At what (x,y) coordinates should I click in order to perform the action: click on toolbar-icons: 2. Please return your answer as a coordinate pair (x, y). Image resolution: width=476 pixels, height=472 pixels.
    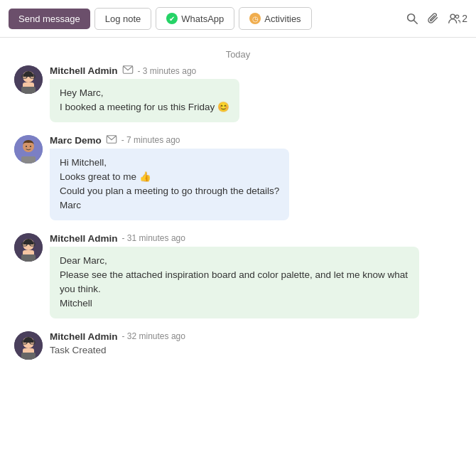
    Looking at the image, I should click on (436, 18).